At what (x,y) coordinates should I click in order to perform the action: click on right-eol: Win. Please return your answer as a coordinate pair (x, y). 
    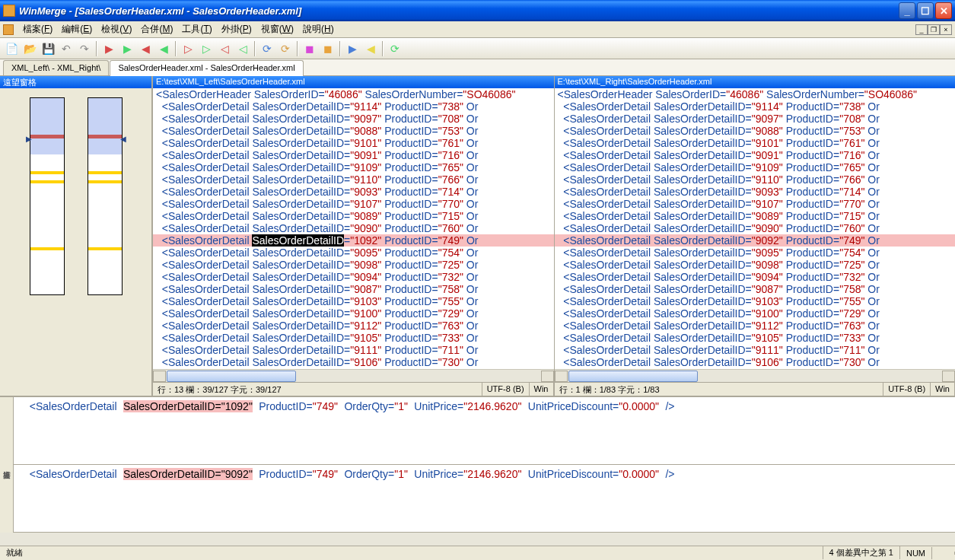
    Looking at the image, I should click on (943, 390).